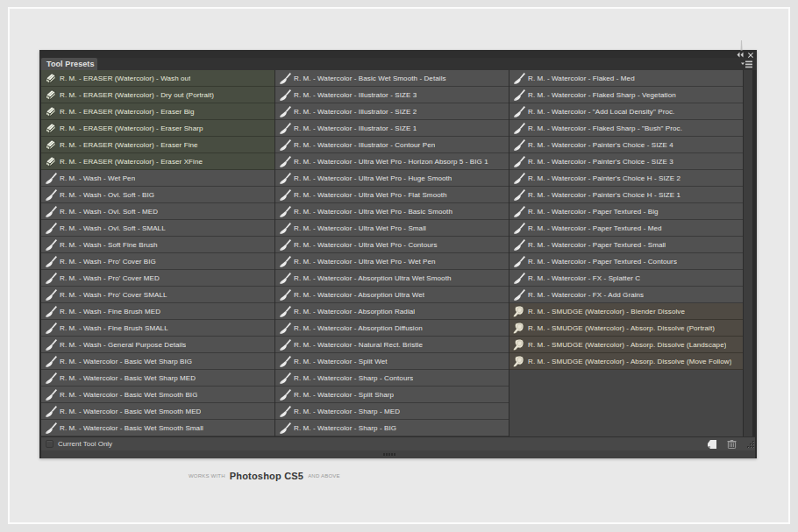  Describe the element at coordinates (747, 65) in the screenshot. I see `panel-menu-icon` at that location.